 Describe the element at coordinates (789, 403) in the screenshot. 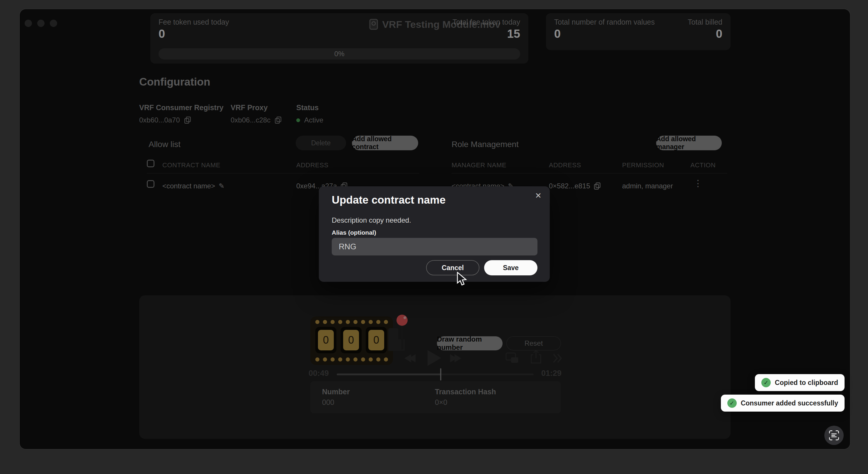

I see `toast-message: Consumer added successfully` at that location.